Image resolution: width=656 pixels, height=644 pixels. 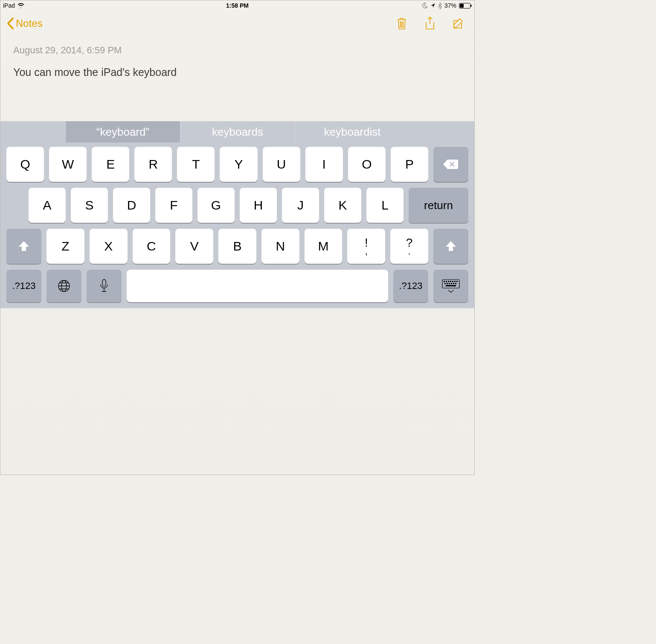 I want to click on backspace-icon, so click(x=451, y=164).